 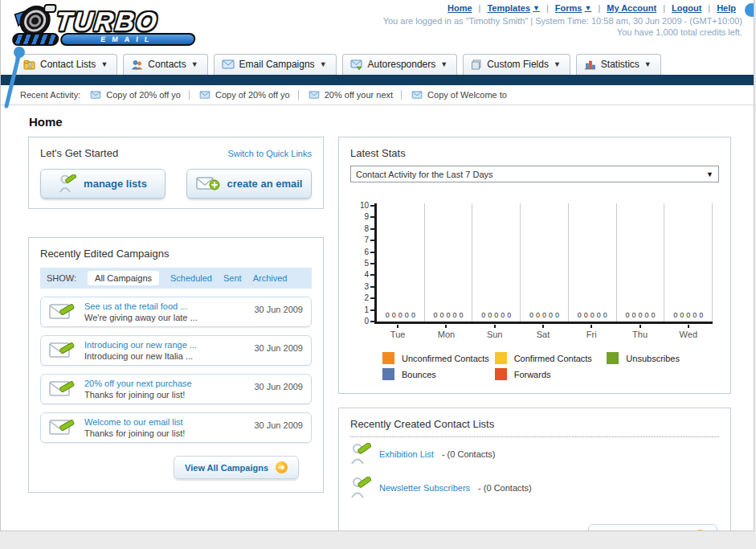 What do you see at coordinates (424, 488) in the screenshot?
I see `contact-list-name-link: Newsletter Subscribers` at bounding box center [424, 488].